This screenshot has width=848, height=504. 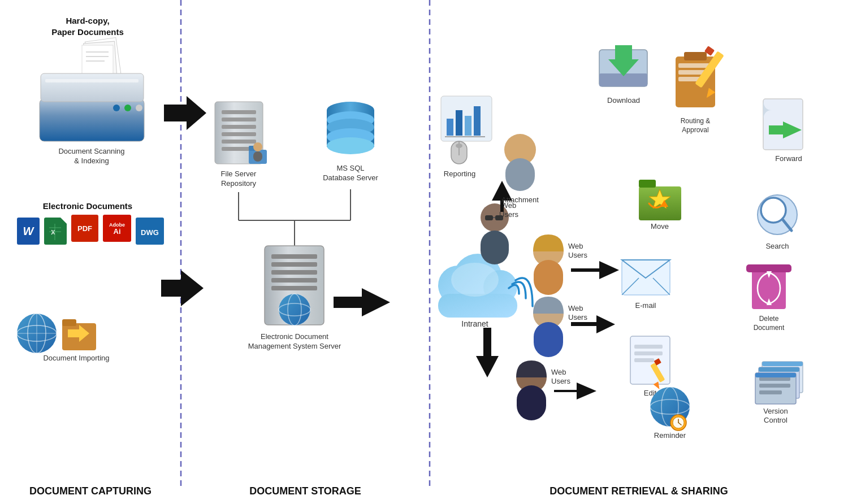 What do you see at coordinates (92, 160) in the screenshot?
I see `scan-label-2: & Indexing` at bounding box center [92, 160].